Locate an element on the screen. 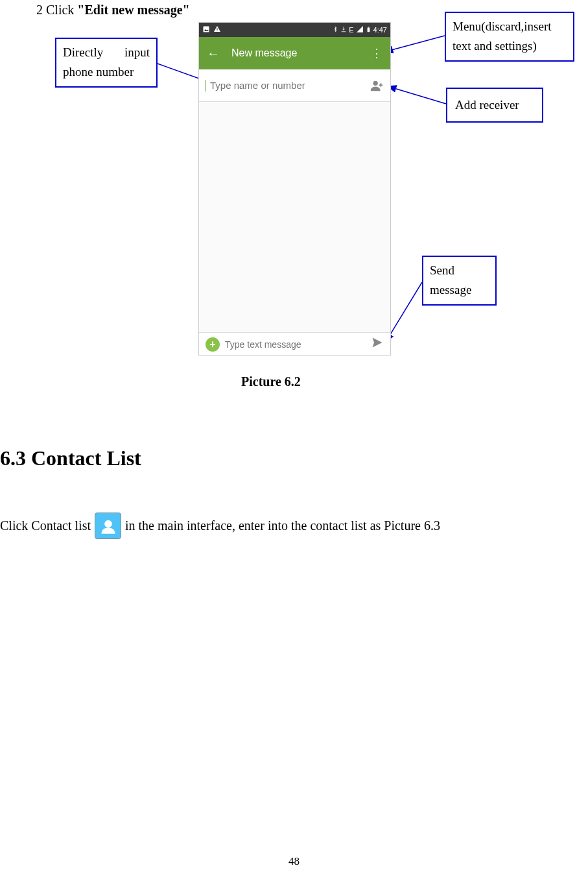 The image size is (588, 881). page-number: 48 is located at coordinates (294, 862).